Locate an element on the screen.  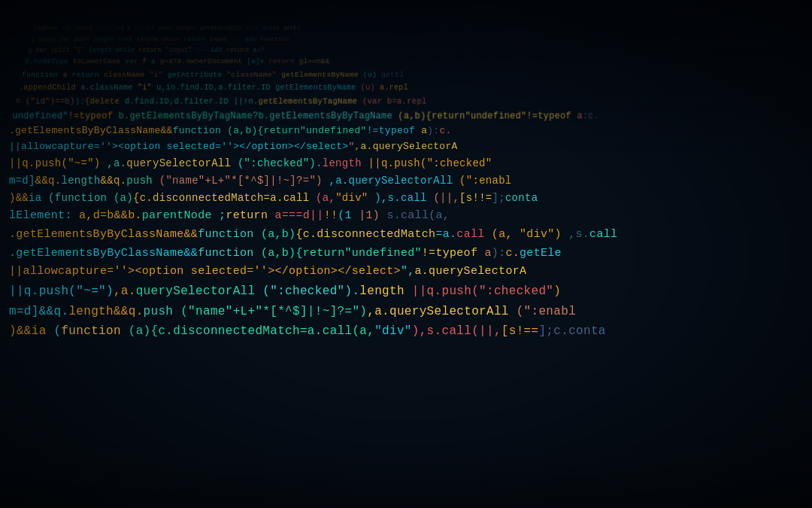
code-line-jon: )&&ia (function (a){c.disconnectedMatch=… is located at coordinates (406, 199).